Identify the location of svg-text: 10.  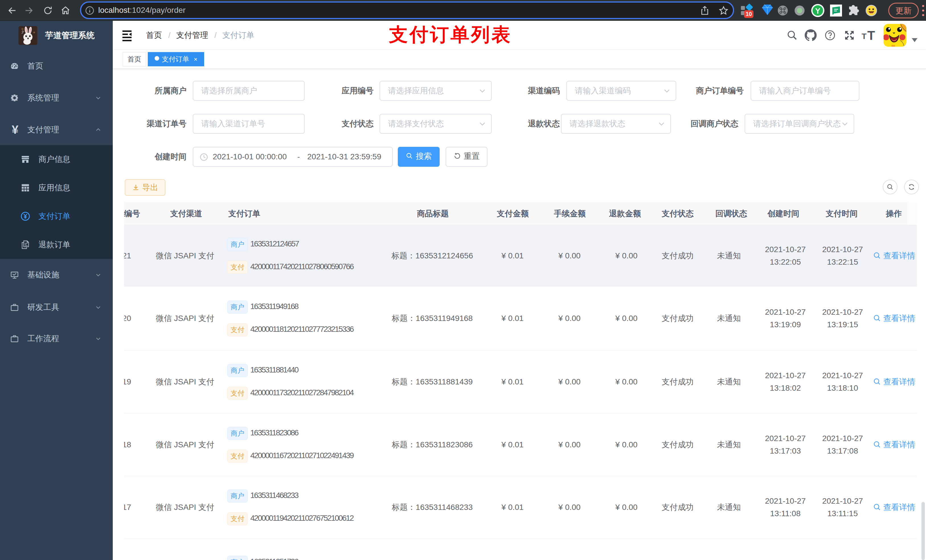
(749, 14).